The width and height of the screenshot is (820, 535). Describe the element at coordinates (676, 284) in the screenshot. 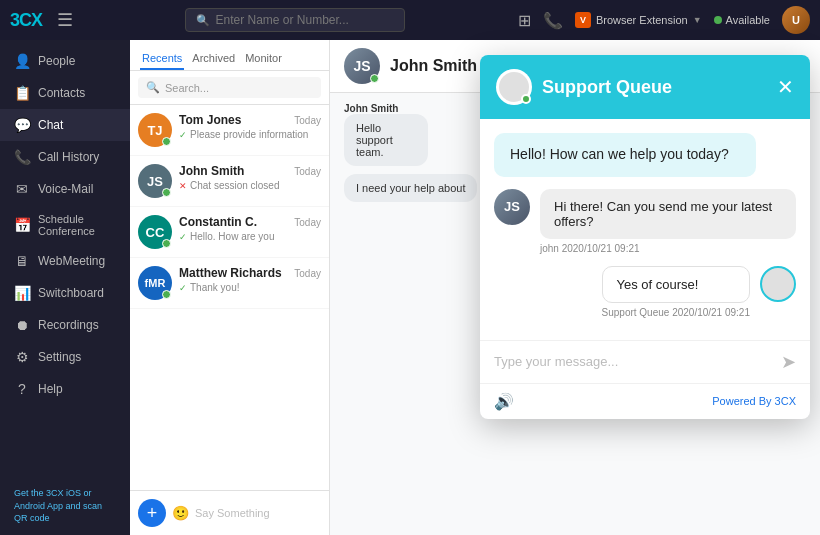

I see `reply-message-bubble: Yes of course!` at that location.